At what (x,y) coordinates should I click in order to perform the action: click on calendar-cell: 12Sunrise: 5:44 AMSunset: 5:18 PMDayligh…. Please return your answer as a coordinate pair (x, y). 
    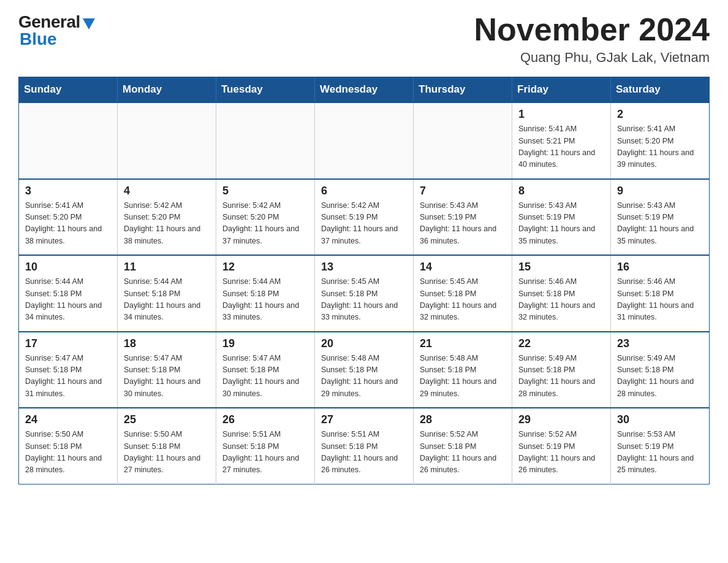
    Looking at the image, I should click on (266, 293).